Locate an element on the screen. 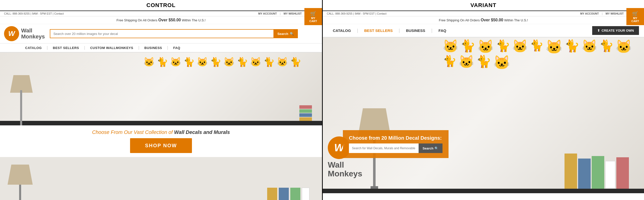 This screenshot has height=200, width=644. variant-phone-info: CALL: 888-369-9255 | 9AM - 5PM EST | Con… is located at coordinates (357, 14).